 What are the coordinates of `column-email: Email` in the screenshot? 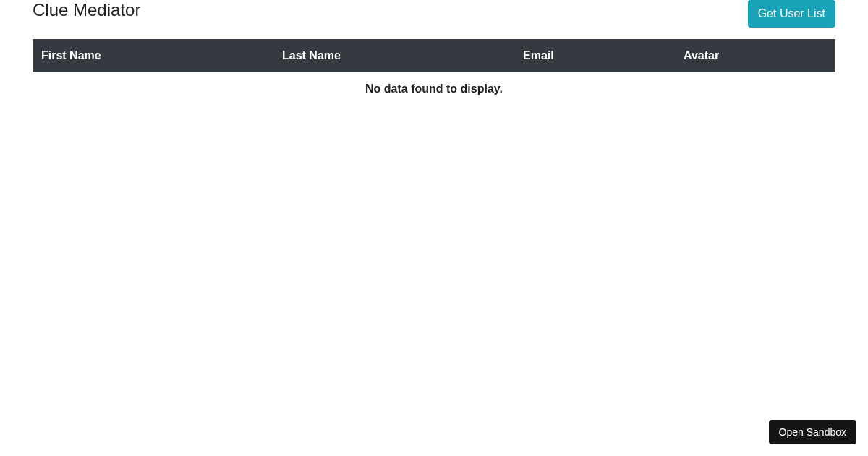 It's located at (595, 56).